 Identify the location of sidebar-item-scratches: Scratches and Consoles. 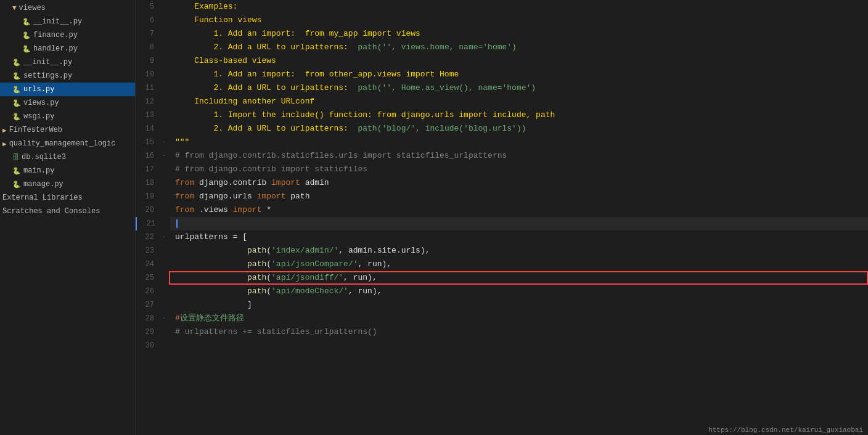
(68, 211).